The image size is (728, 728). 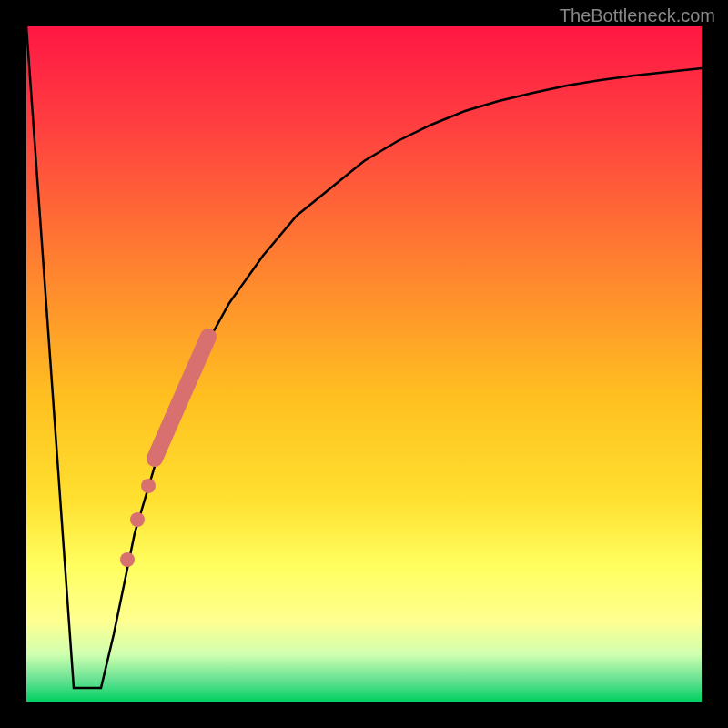 What do you see at coordinates (637, 16) in the screenshot?
I see `watermark-text: TheBottleneck.com` at bounding box center [637, 16].